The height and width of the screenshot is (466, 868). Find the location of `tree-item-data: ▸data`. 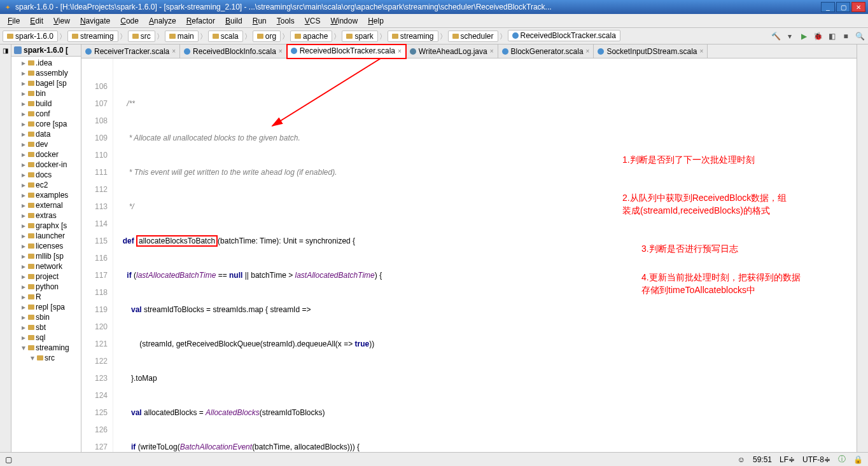

tree-item-data: ▸data is located at coordinates (46, 134).